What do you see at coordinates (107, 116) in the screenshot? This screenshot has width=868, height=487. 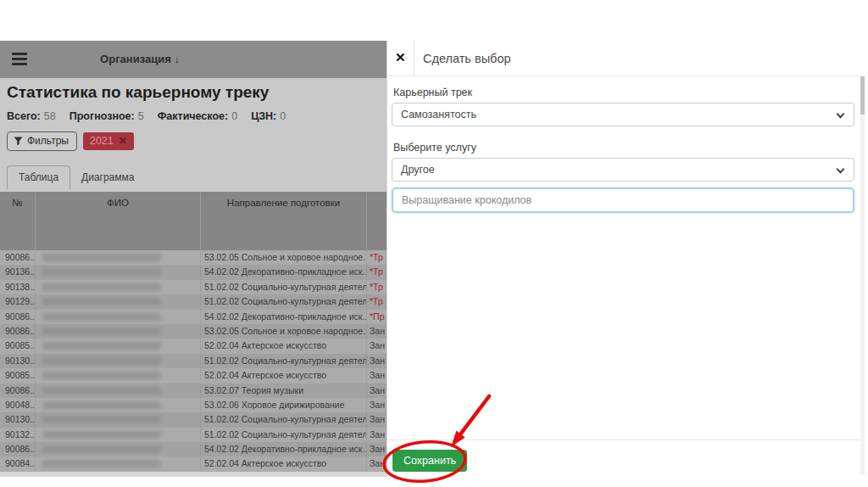 I see `stat-forecast: Прогнозное:5` at bounding box center [107, 116].